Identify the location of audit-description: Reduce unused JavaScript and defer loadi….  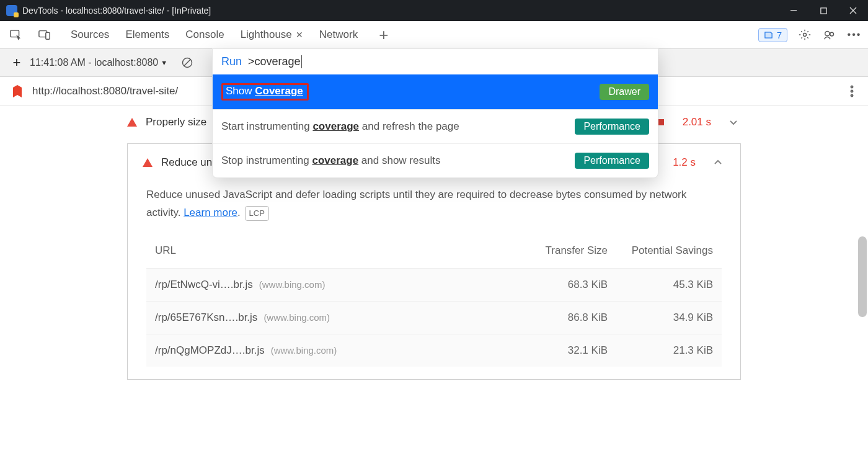
(434, 204).